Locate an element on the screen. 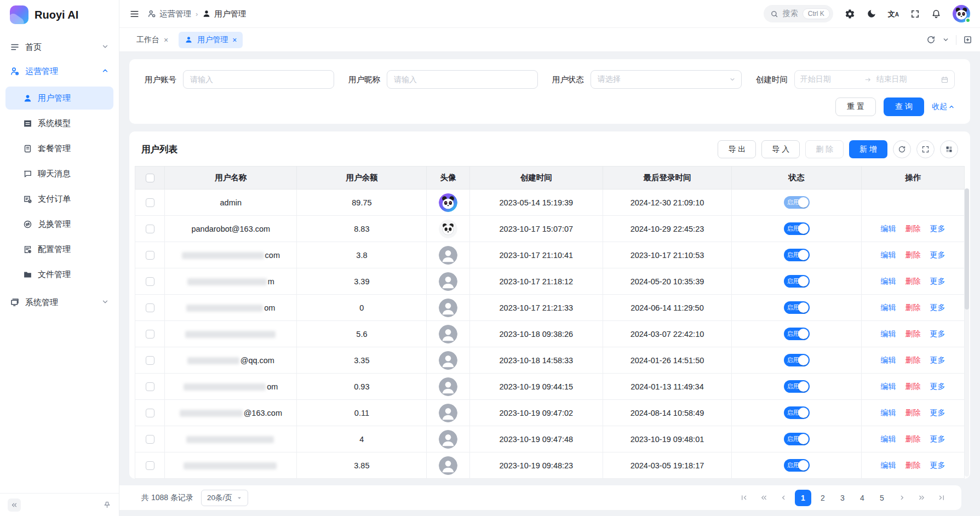 The height and width of the screenshot is (516, 980). sidebar-item-package-management: 套餐管理 is located at coordinates (59, 148).